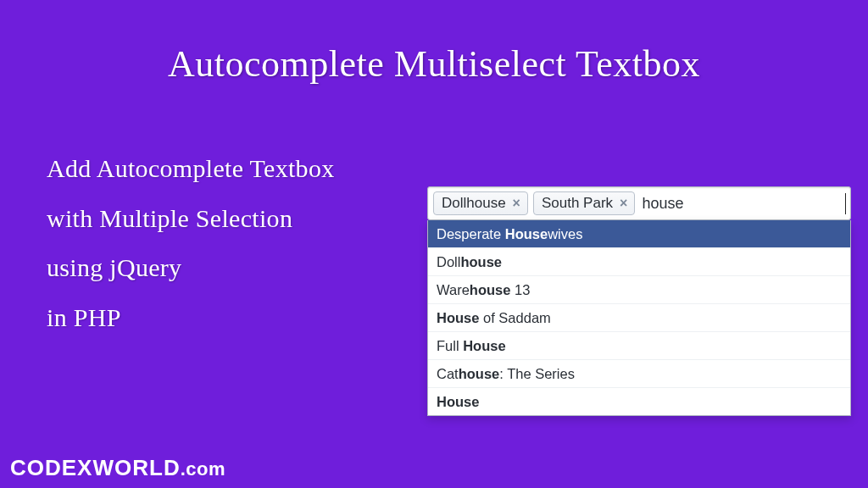  What do you see at coordinates (191, 169) in the screenshot?
I see `subtitle-line: Add Autocomplete Textbox` at bounding box center [191, 169].